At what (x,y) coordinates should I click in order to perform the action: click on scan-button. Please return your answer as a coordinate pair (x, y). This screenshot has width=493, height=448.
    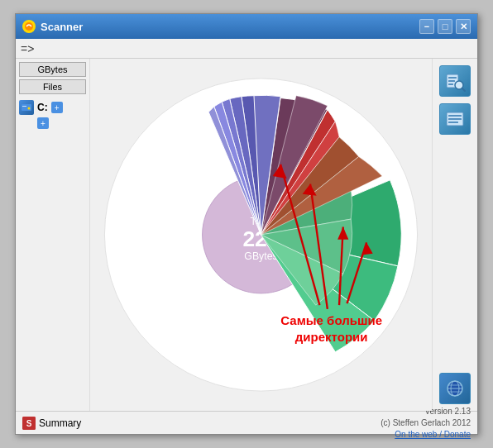
    Looking at the image, I should click on (455, 81).